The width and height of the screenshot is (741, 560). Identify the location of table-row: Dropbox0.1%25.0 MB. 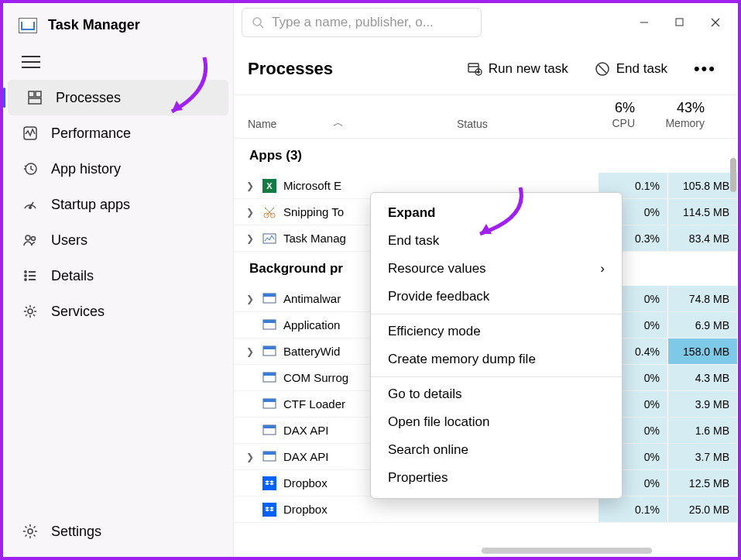
(486, 510).